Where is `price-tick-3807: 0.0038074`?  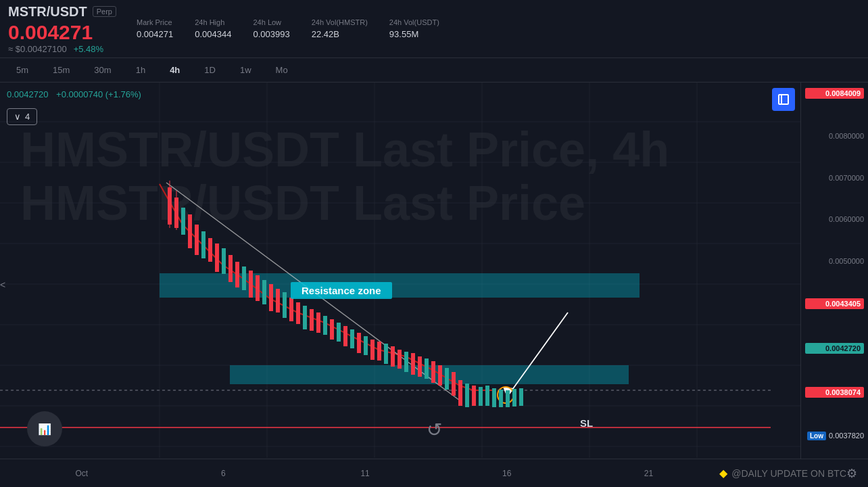
price-tick-3807: 0.0038074 is located at coordinates (834, 392).